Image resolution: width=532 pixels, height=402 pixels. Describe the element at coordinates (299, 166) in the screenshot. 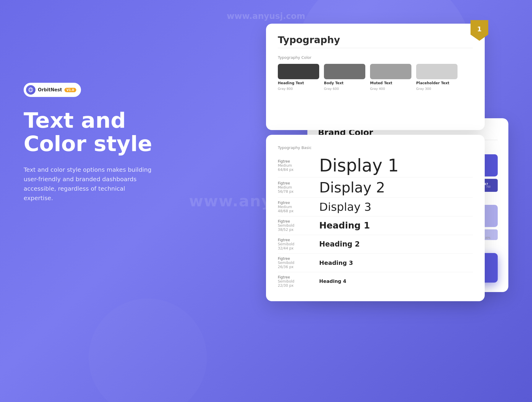

I see `font-weight: Medium` at that location.